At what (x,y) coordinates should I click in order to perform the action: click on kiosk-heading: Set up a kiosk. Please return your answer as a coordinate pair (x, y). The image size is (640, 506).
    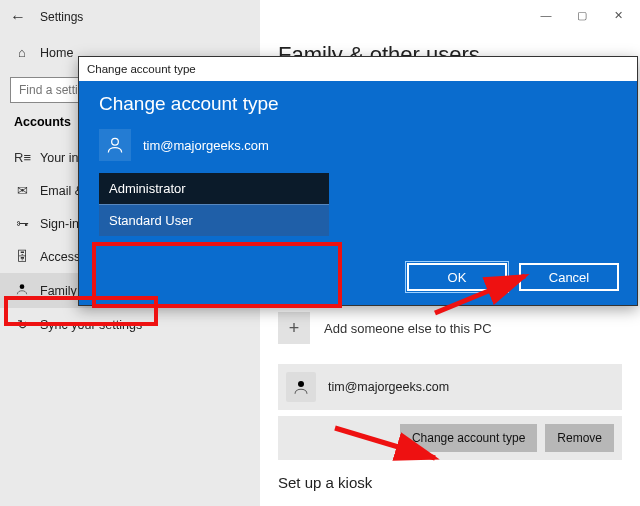
    Looking at the image, I should click on (450, 482).